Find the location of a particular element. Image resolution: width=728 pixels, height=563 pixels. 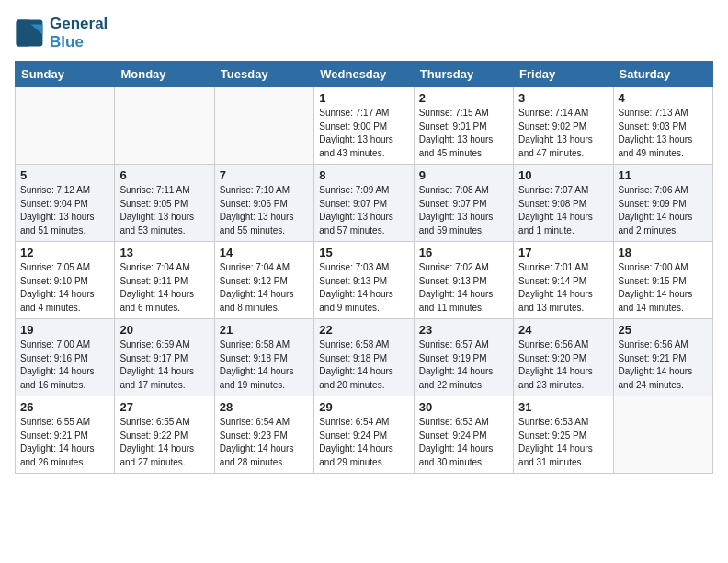

day-info: Sunrise: 7:05 AMSunset: 9:10 PMDaylight:… is located at coordinates (64, 288).